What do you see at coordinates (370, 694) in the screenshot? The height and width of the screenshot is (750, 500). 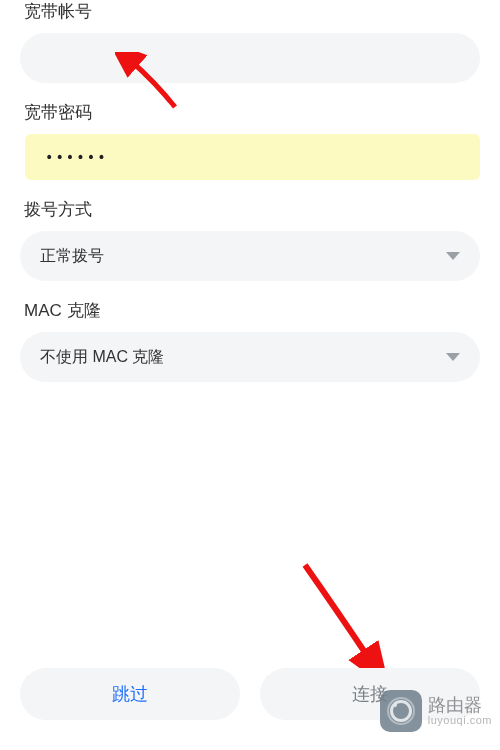 I see `connect-button: 连接` at bounding box center [370, 694].